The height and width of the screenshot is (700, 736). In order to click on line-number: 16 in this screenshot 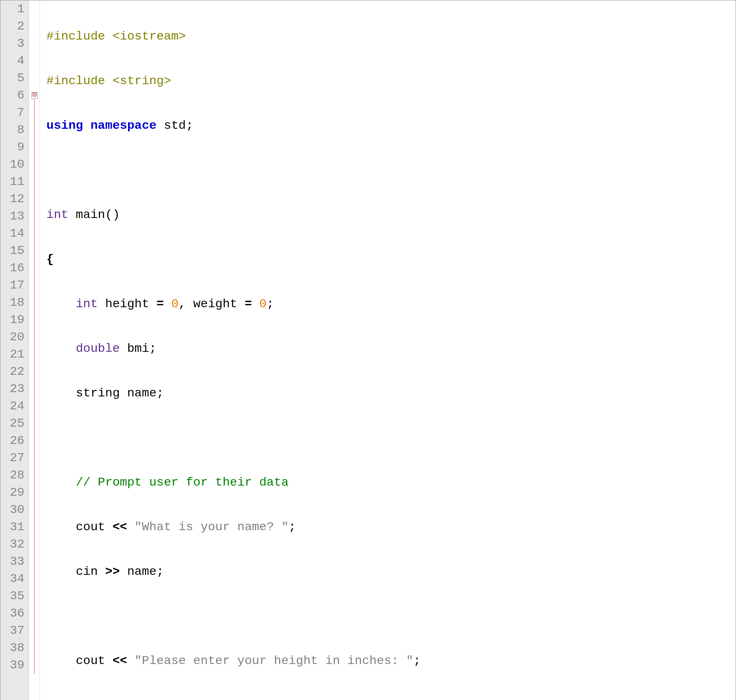, I will do `click(14, 268)`.